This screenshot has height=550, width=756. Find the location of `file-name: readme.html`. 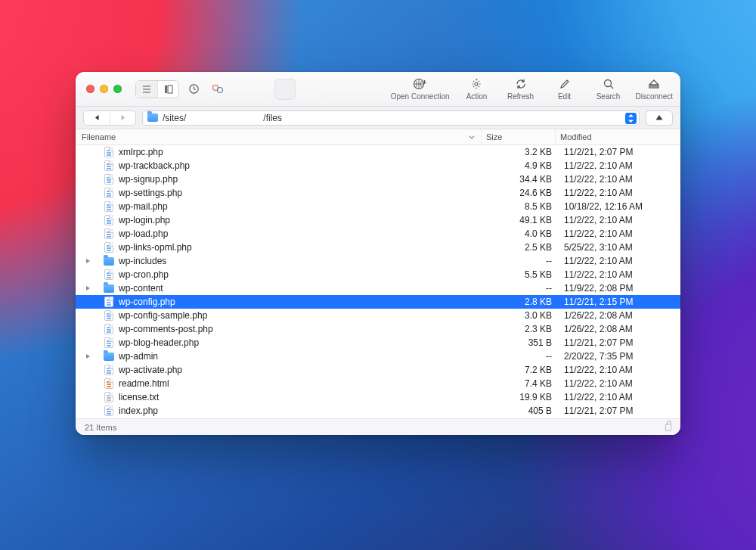

file-name: readme.html is located at coordinates (302, 384).